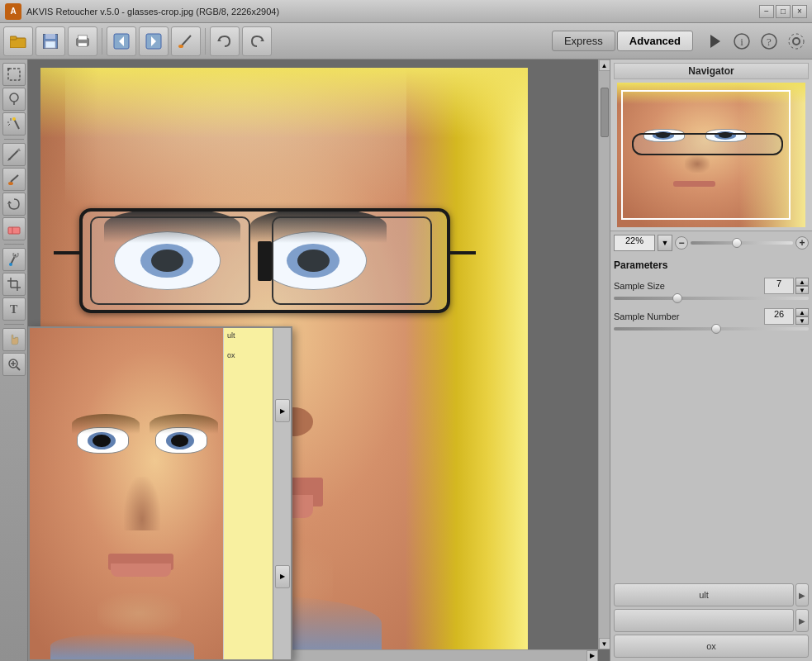  I want to click on sample-number-up: ▲, so click(802, 312).